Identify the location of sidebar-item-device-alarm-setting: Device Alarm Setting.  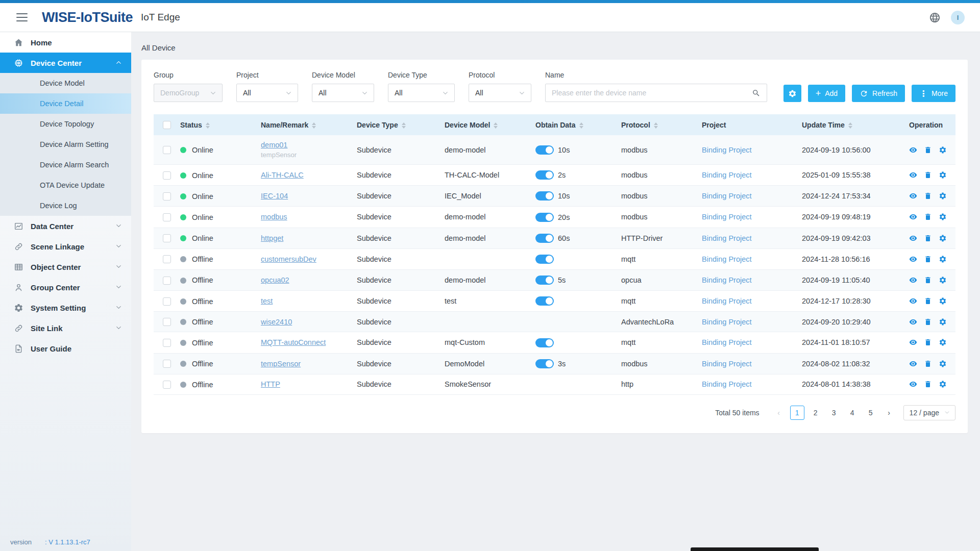
(65, 144).